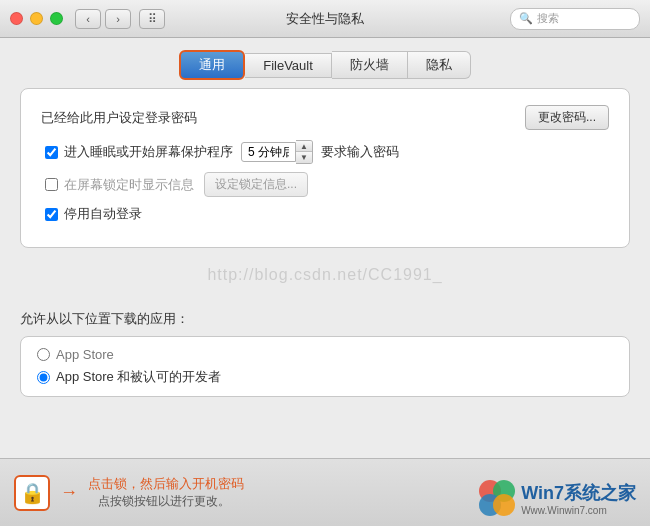 Image resolution: width=650 pixels, height=526 pixels. What do you see at coordinates (256, 184) in the screenshot?
I see `lock-settings-button: 设定锁定信息...` at bounding box center [256, 184].